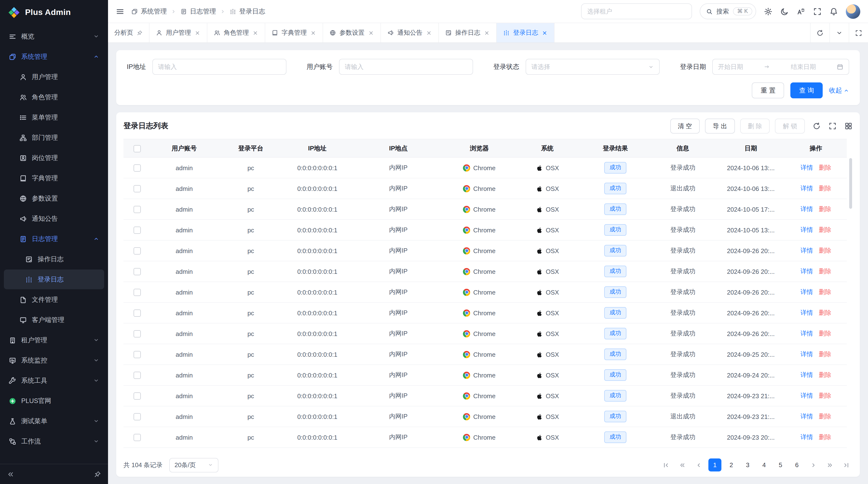  I want to click on page-size-select: 20条/页, so click(194, 465).